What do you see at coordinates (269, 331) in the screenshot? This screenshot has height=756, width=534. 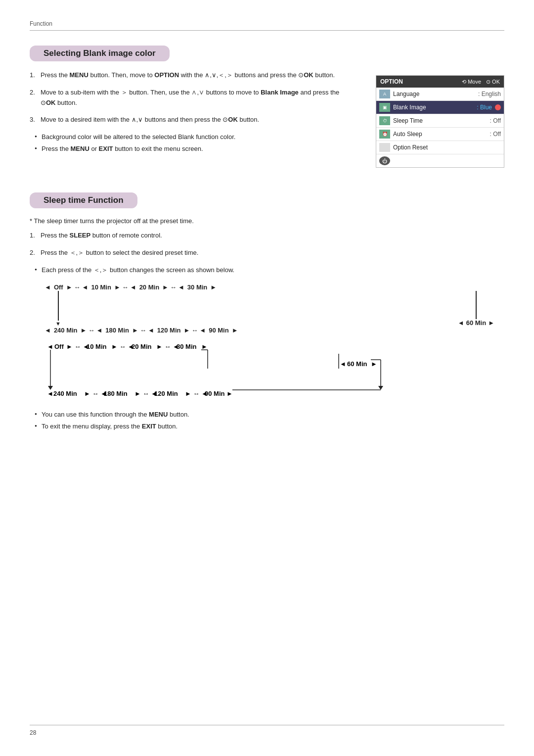 I see `flow-bottom-row: ◄ 240 Min ► ↔ ◄ 180 Min ► ↔ ◄ 120 Min ► …` at bounding box center [269, 331].